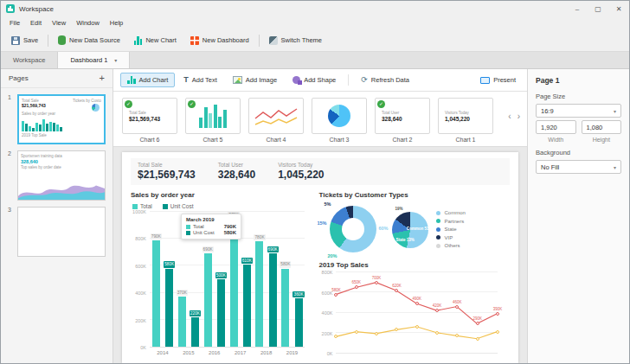 This screenshot has width=630, height=364. Describe the element at coordinates (156, 40) in the screenshot. I see `new-chart-button: New Chart` at that location.